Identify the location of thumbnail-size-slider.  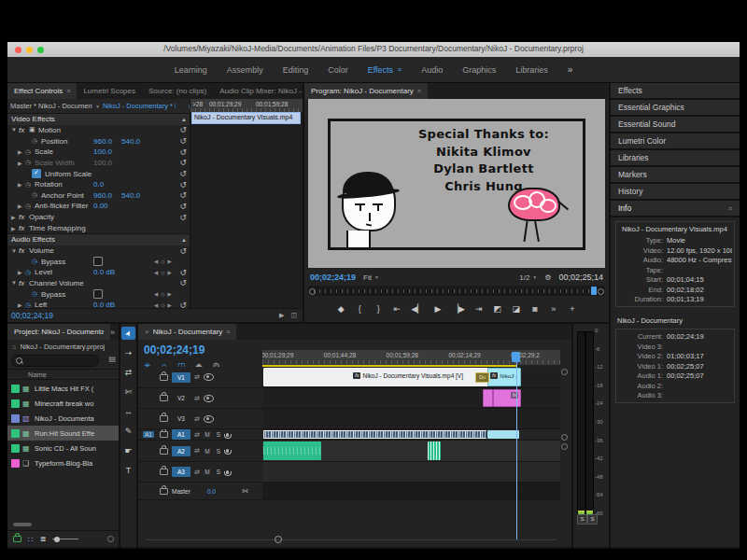
(65, 539).